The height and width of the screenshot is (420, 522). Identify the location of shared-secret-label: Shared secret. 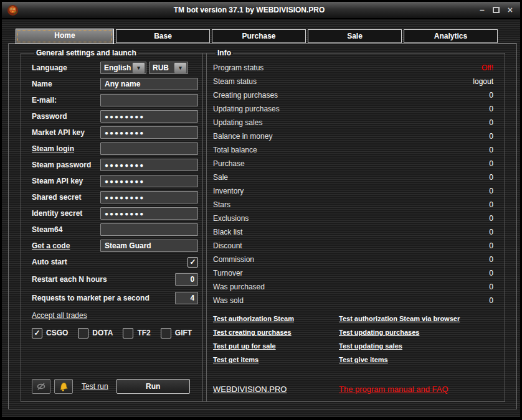
(66, 197).